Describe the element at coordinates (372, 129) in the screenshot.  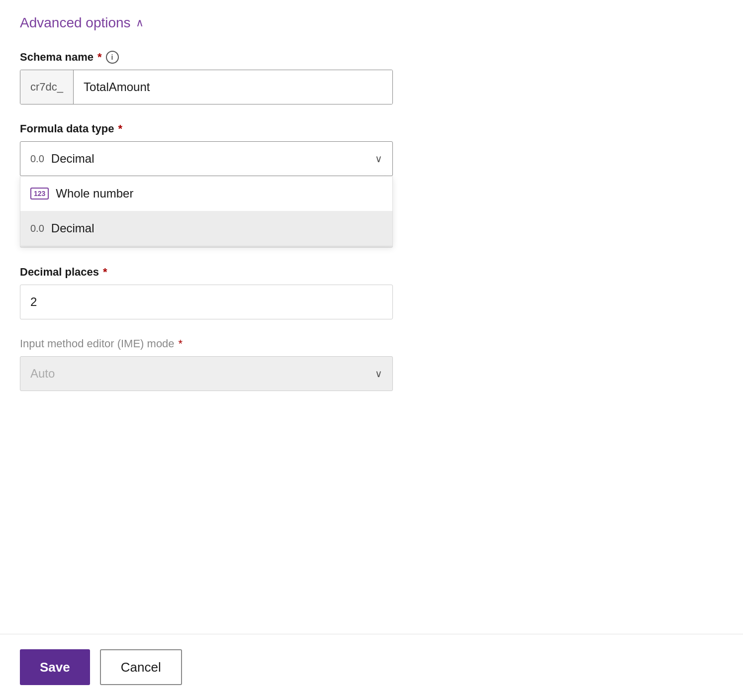
I see `formula-data-type-label: Formula data type *` at that location.